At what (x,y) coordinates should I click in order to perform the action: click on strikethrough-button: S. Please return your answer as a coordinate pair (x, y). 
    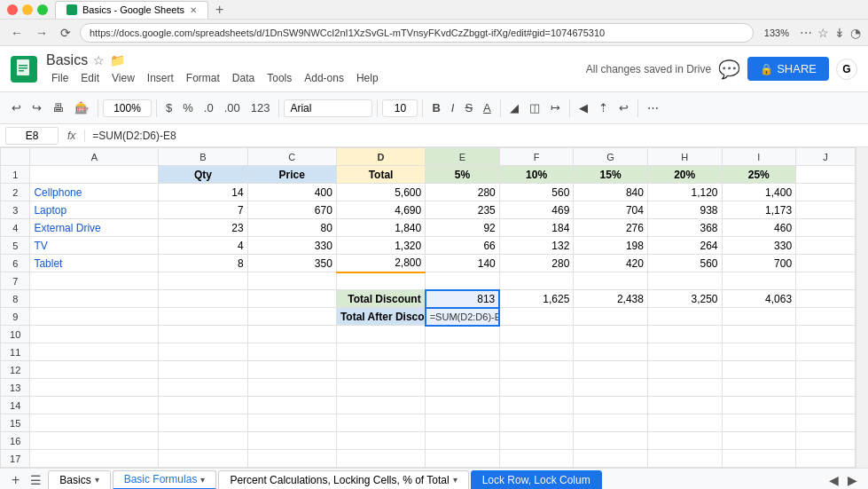
    Looking at the image, I should click on (468, 108).